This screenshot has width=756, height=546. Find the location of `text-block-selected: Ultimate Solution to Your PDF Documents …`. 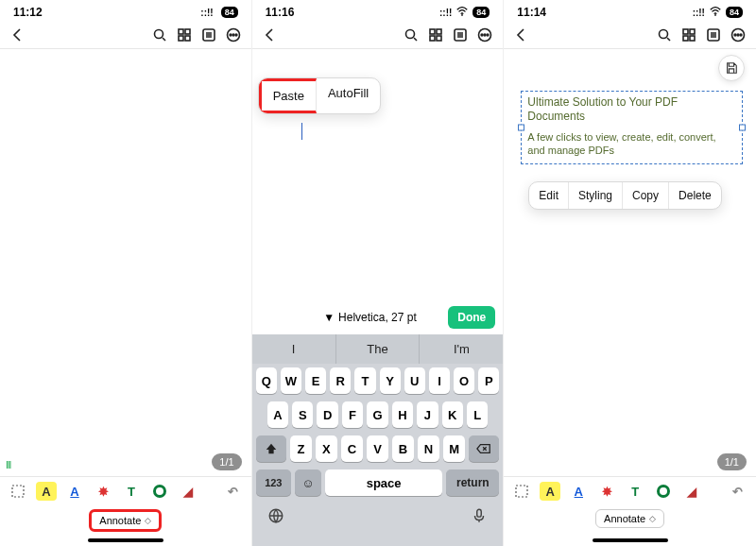

text-block-selected: Ultimate Solution to Your PDF Documents … is located at coordinates (631, 128).